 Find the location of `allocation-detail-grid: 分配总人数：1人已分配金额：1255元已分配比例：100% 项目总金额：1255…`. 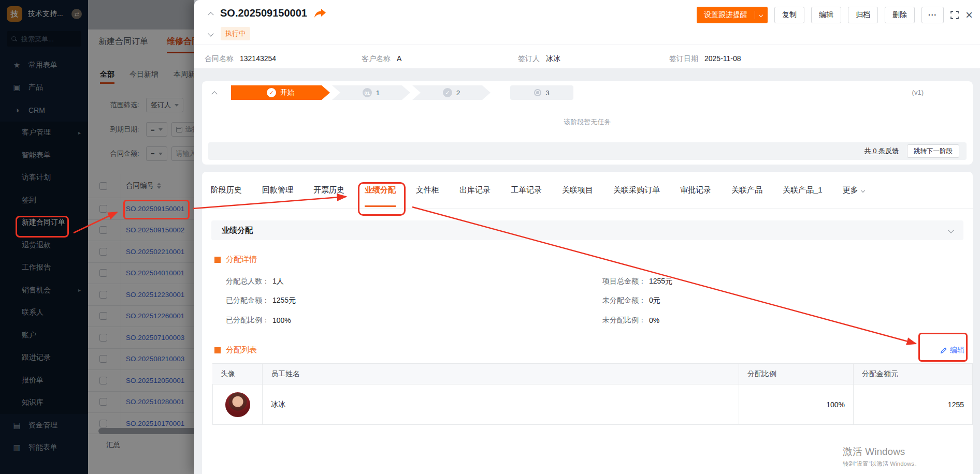

allocation-detail-grid: 分配总人数：1人已分配金额：1255元已分配比例：100% 项目总金额：1255… is located at coordinates (587, 303).